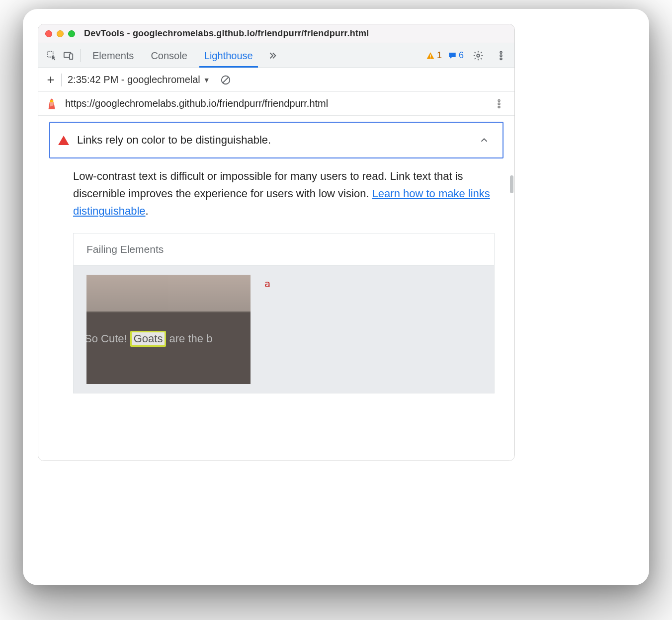 Image resolution: width=672 pixels, height=620 pixels. What do you see at coordinates (168, 329) in the screenshot?
I see `element-screenshot: So Cute! Goats are the b` at bounding box center [168, 329].